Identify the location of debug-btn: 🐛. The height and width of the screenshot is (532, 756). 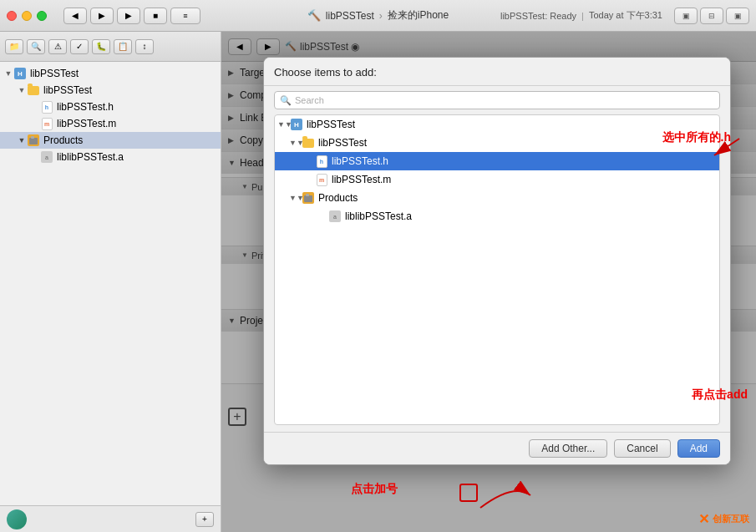
(101, 47).